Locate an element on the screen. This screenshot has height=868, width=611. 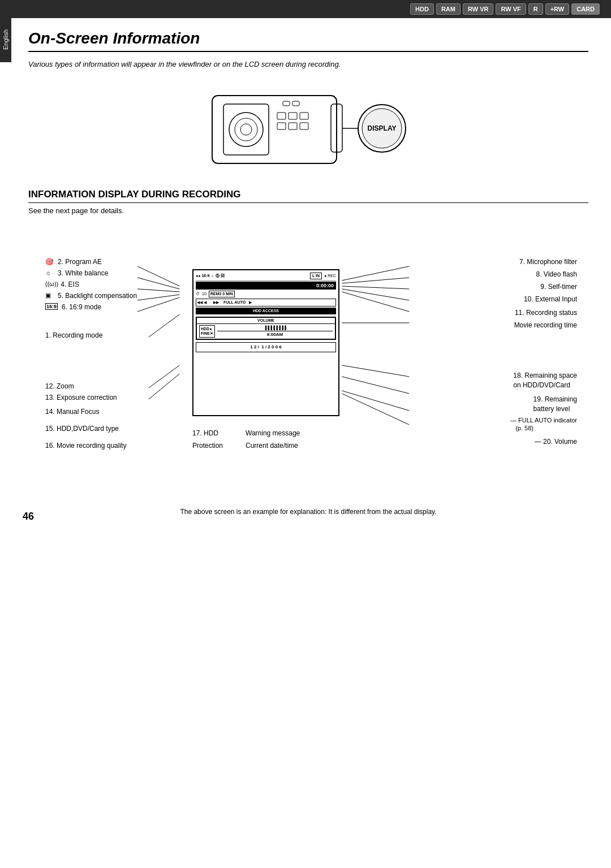
screen-hdd-box: HDD●FINE✕ is located at coordinates (207, 331).